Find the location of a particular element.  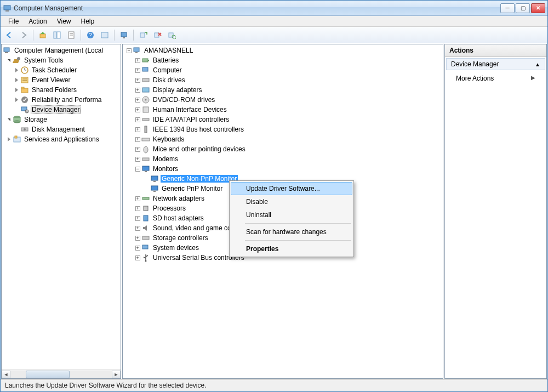

tree-device-manager: Device Manager is located at coordinates (61, 110).